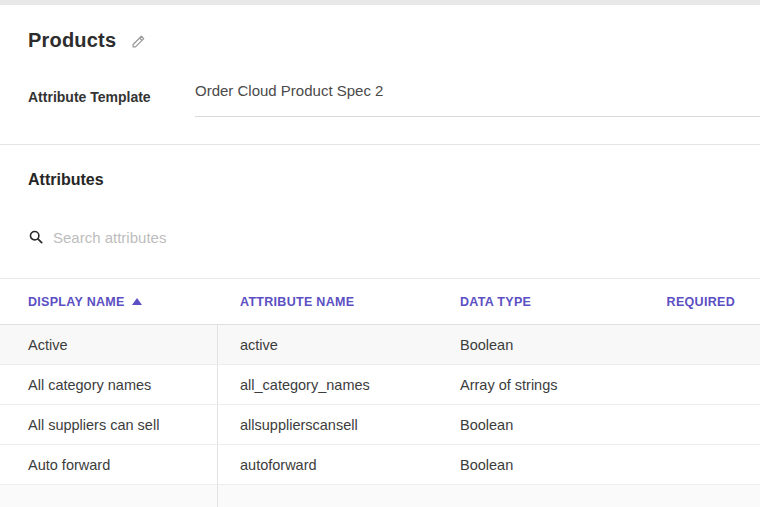 The width and height of the screenshot is (760, 507). What do you see at coordinates (138, 42) in the screenshot?
I see `edit-pencil-icon` at bounding box center [138, 42].